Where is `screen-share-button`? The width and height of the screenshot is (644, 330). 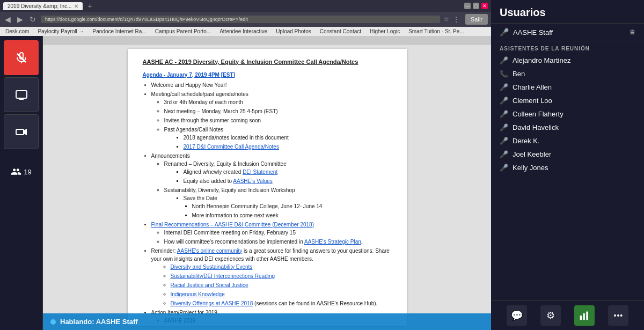 screen-share-button is located at coordinates (21, 94).